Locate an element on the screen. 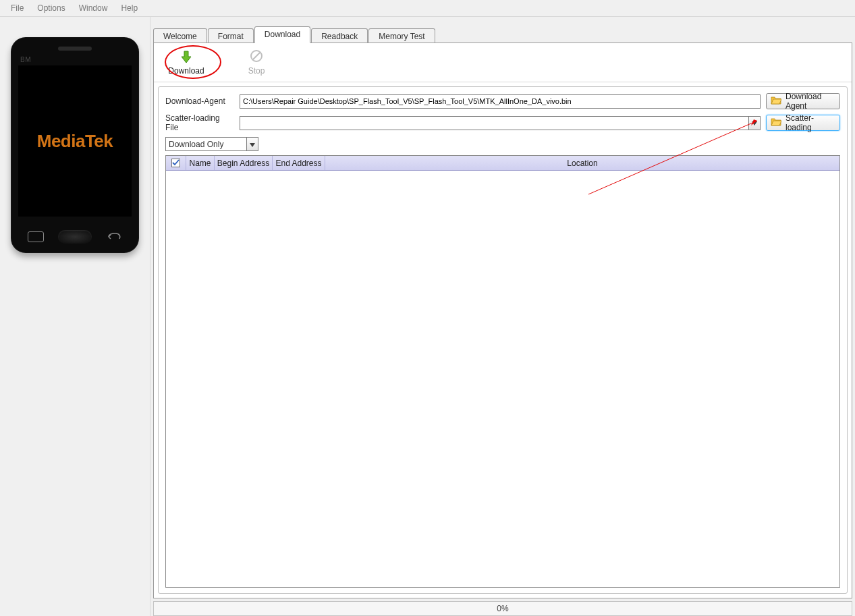 The width and height of the screenshot is (855, 616). status-bar: 0% is located at coordinates (503, 609).